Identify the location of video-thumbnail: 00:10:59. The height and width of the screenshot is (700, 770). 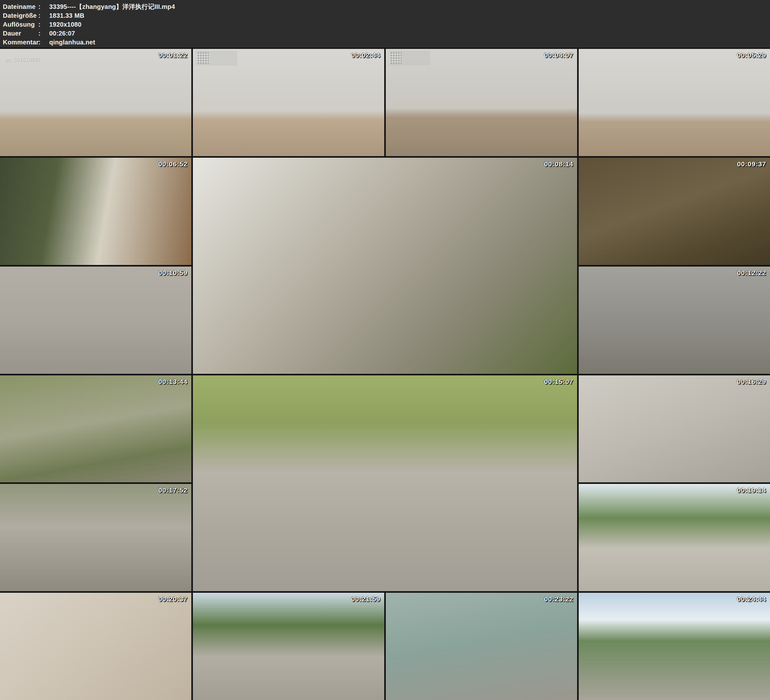
(95, 320).